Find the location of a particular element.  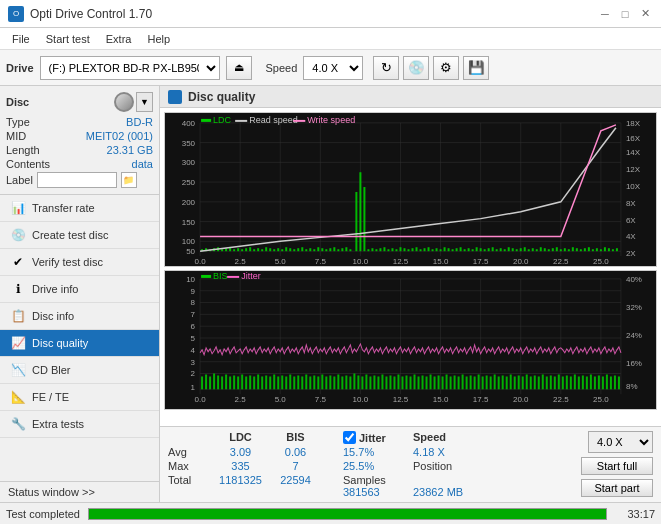

stats-pos-mb: 23862 MB is located at coordinates (453, 492).